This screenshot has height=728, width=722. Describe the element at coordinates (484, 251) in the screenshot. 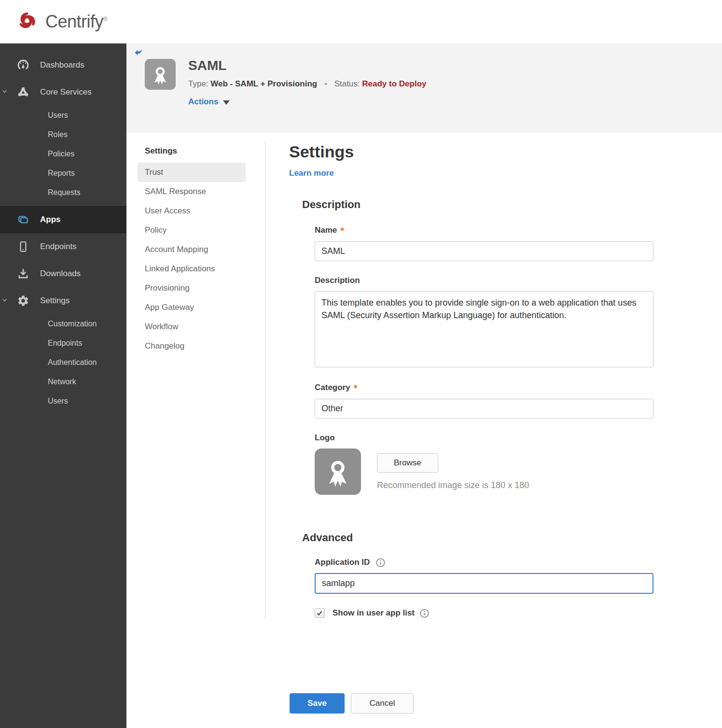

I see `name-input` at that location.